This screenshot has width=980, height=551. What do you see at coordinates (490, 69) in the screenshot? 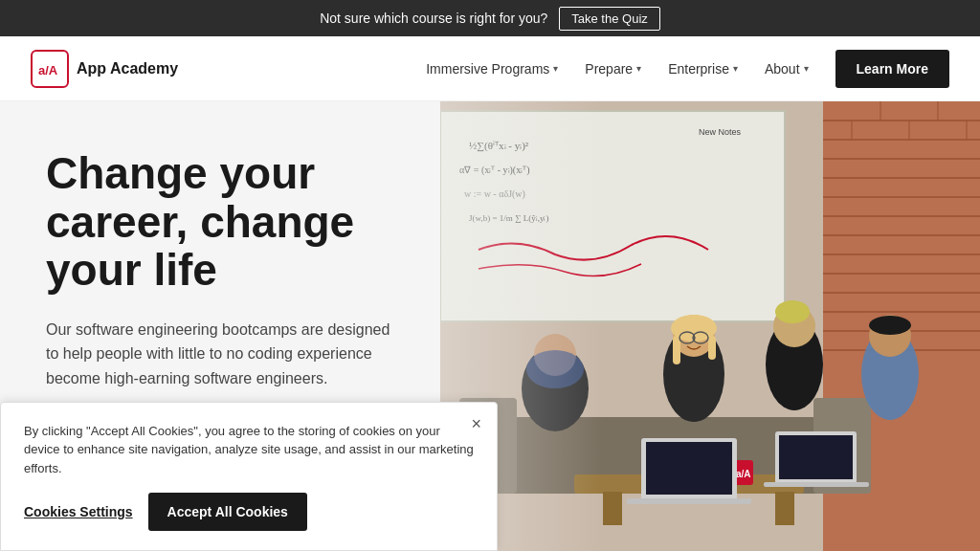
I see `navbar: a/A App Academy Immersive Programs ▾ Pre…` at bounding box center [490, 69].